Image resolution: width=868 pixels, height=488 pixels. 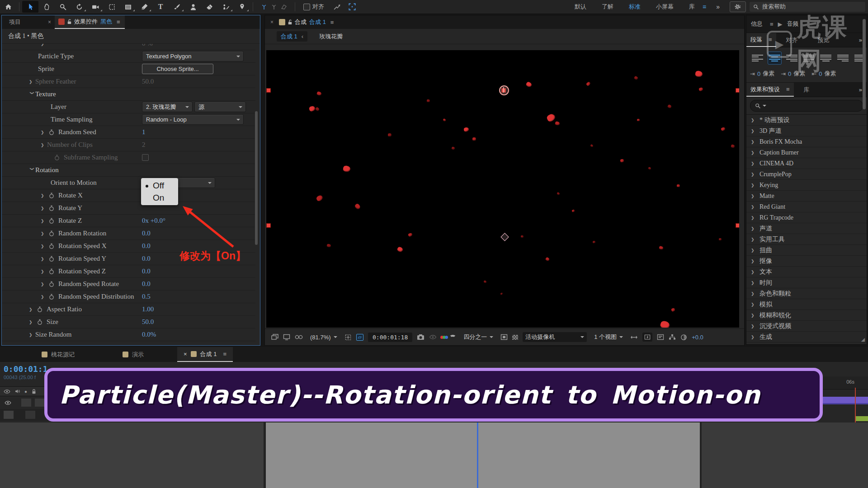 What do you see at coordinates (793, 24) in the screenshot?
I see `tab-audio: 音频` at bounding box center [793, 24].